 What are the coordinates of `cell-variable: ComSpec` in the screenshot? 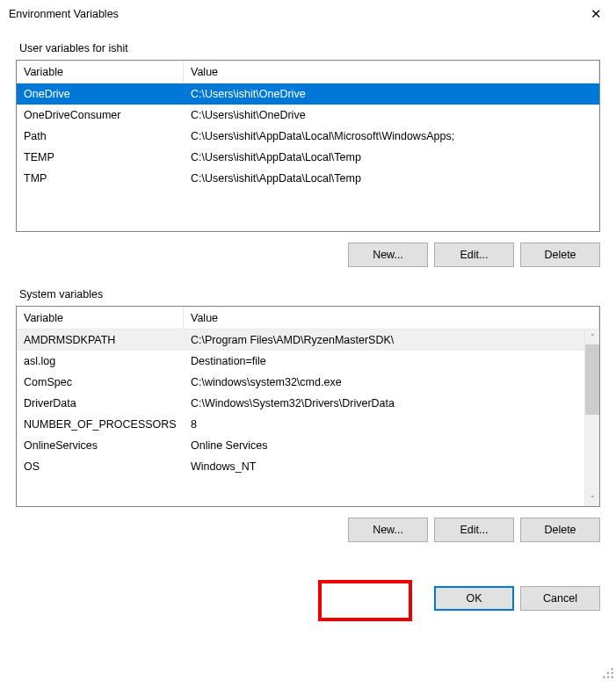 It's located at (100, 382).